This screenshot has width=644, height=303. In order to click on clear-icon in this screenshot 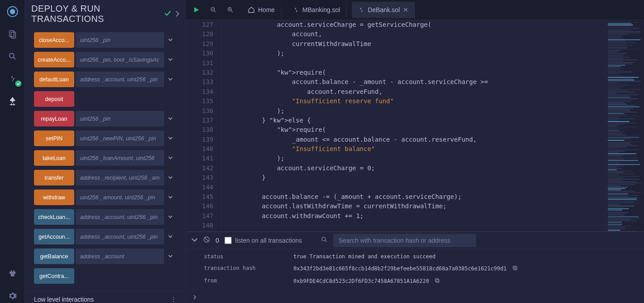, I will do `click(207, 240)`.